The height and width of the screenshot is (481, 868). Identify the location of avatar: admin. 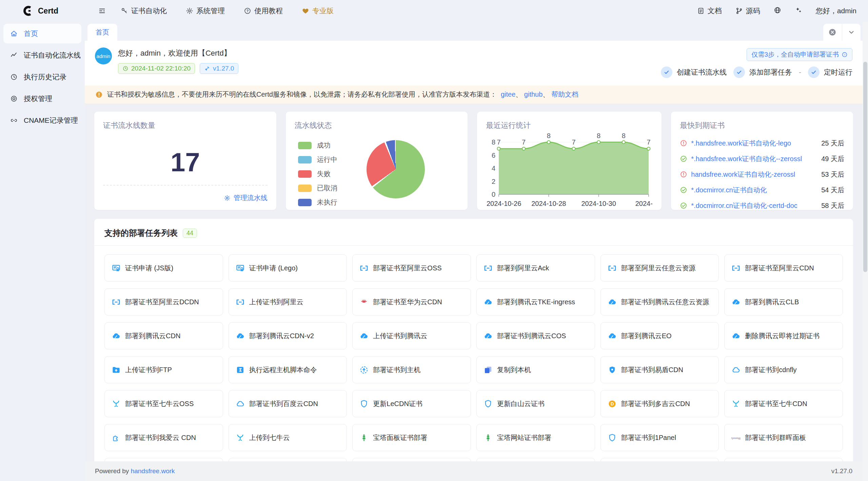
(103, 56).